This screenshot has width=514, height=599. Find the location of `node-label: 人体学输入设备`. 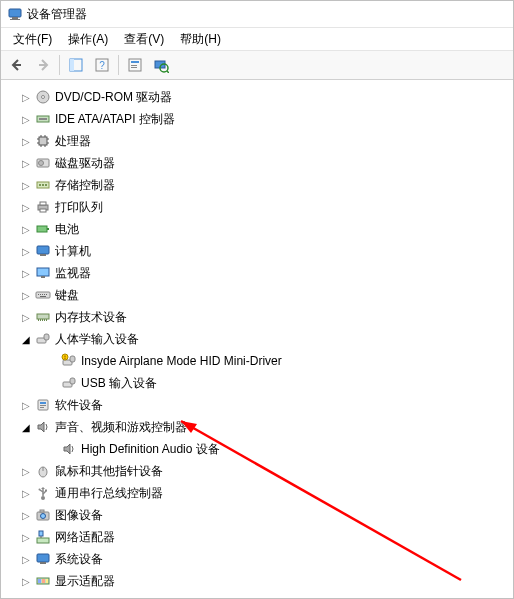

node-label: 人体学输入设备 is located at coordinates (97, 340).